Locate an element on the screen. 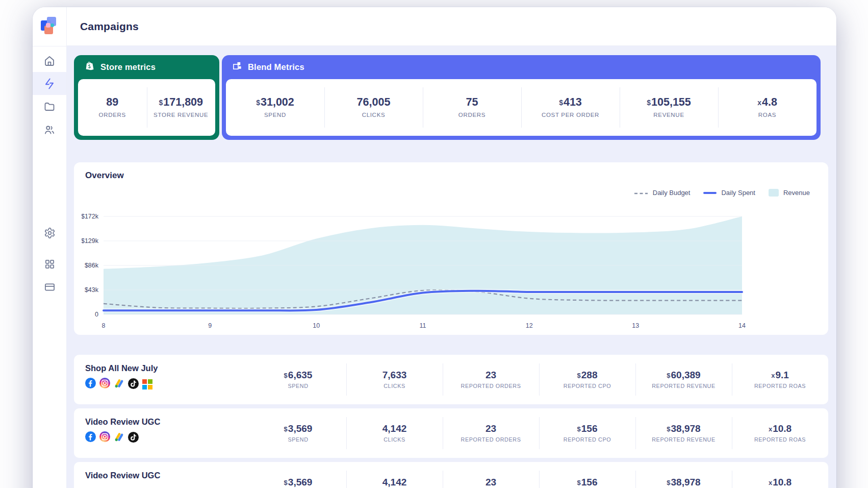 Image resolution: width=868 pixels, height=488 pixels. store-metrics-card: Store metrics 89ORDERS$171,809STORE REVE… is located at coordinates (147, 97).